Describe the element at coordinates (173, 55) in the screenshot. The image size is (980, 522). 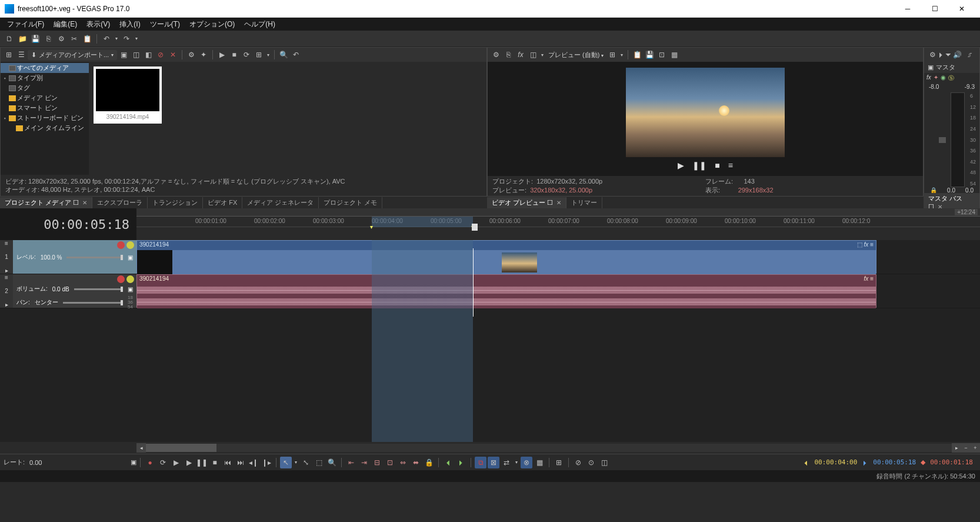
I see `delete-icon: ✕` at that location.